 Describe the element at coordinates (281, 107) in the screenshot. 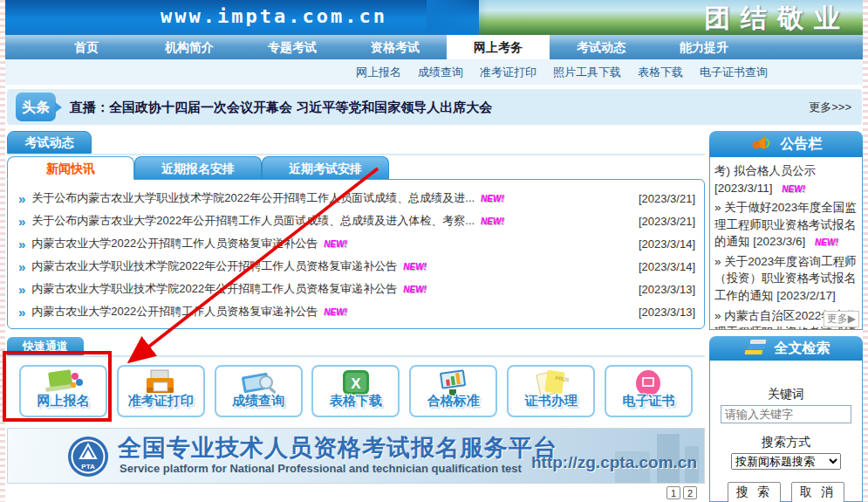

I see `headline-link: 直播：全国政协十四届一次会议开幕会 习近平等党和国家领导人出席大会` at that location.